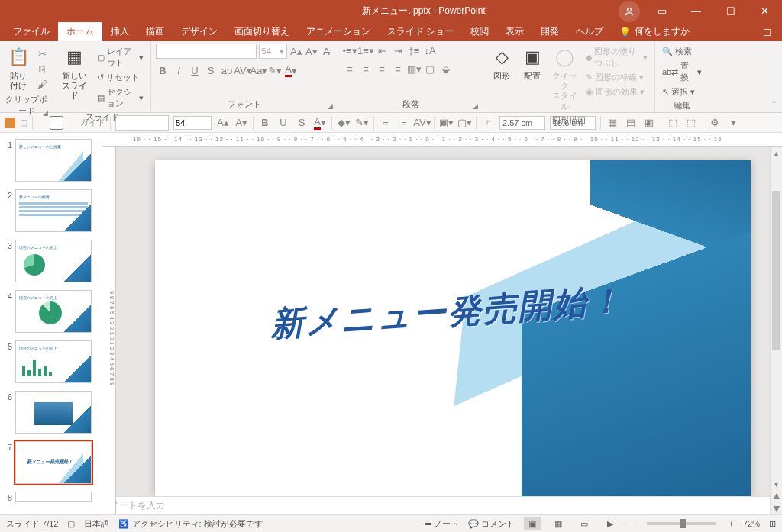  What do you see at coordinates (590, 32) in the screenshot?
I see `tab-help: ヘルプ` at bounding box center [590, 32].